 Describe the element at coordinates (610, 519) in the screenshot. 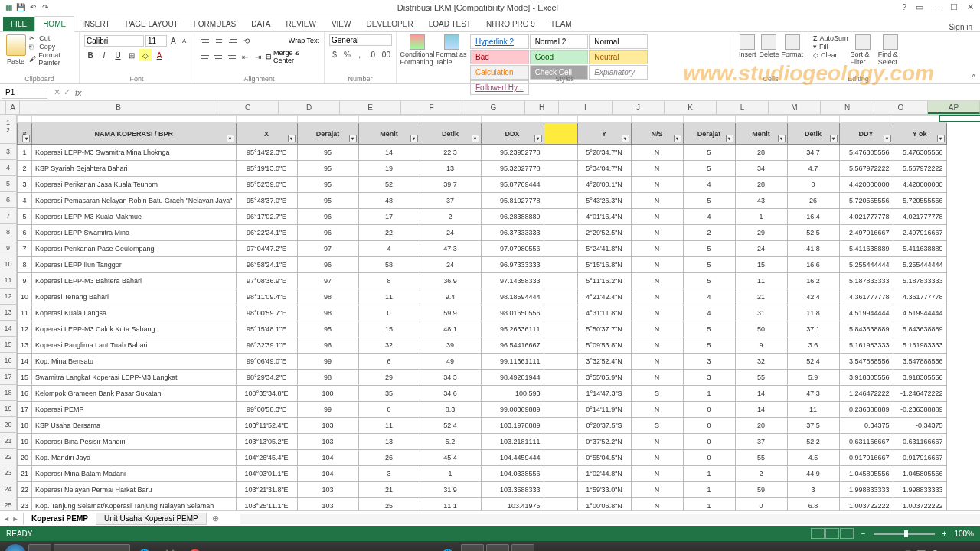

I see `horizontal-scrollbar` at that location.